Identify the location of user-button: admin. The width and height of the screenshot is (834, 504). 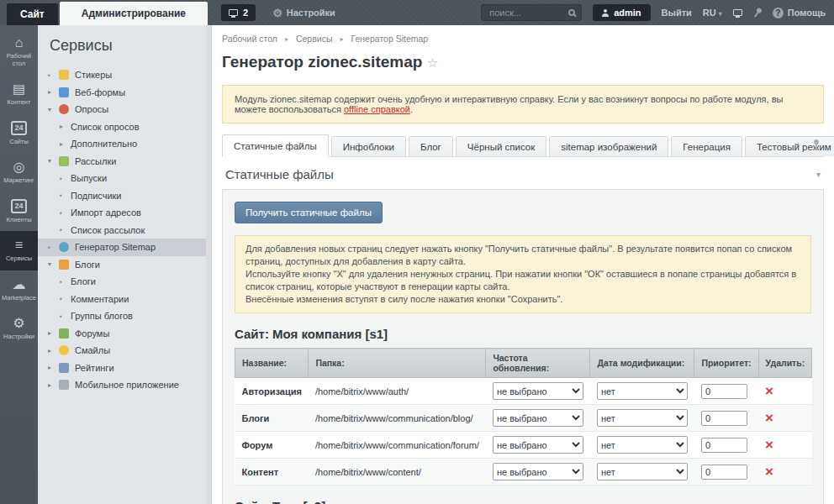
(621, 13).